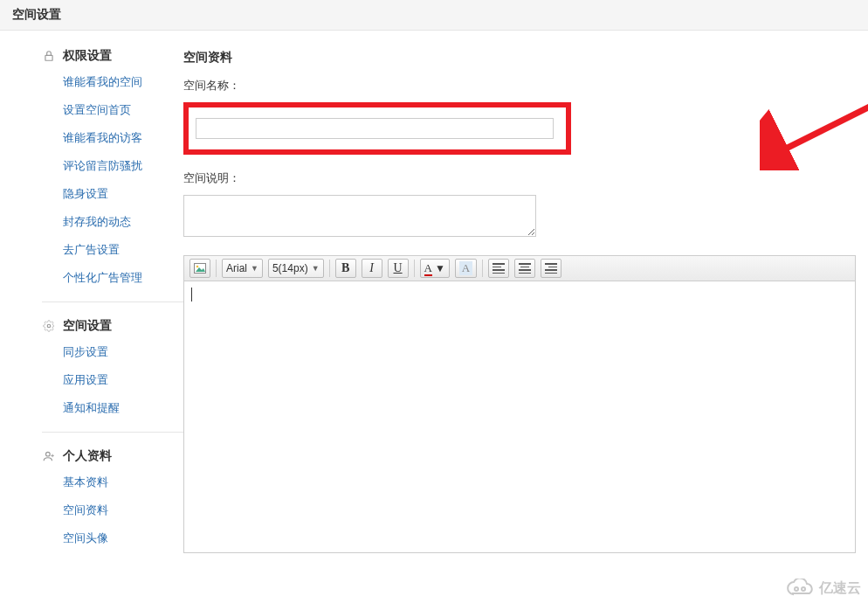 The height and width of the screenshot is (603, 868). Describe the element at coordinates (123, 278) in the screenshot. I see `sidebar-item: 个性化广告管理` at that location.